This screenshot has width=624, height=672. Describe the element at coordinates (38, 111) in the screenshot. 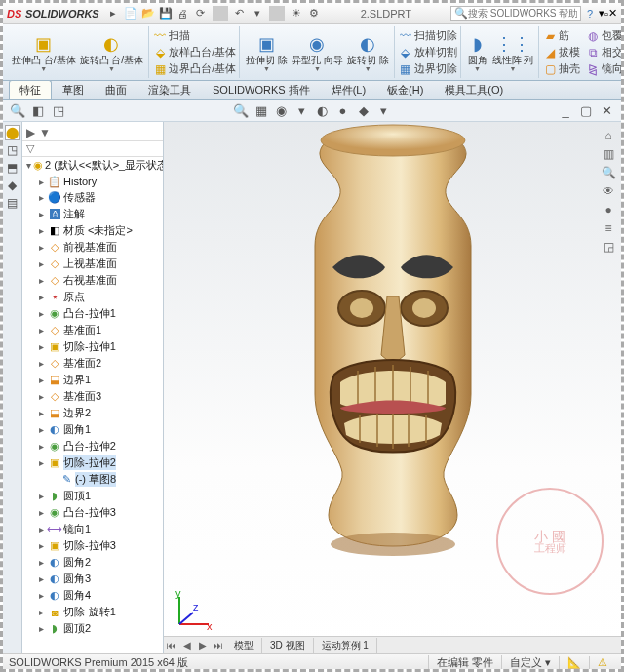

I see `cube-icon: ◧` at that location.